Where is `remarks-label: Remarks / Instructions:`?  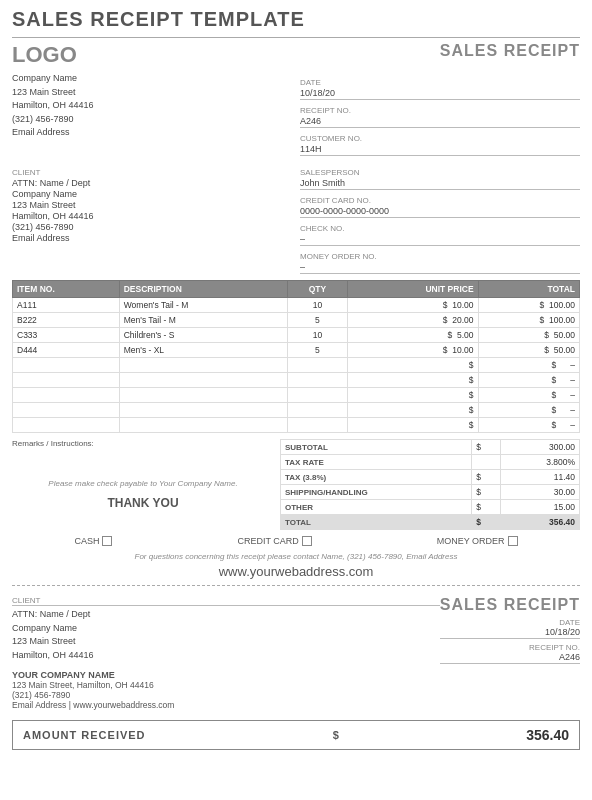 remarks-label: Remarks / Instructions: is located at coordinates (143, 444).